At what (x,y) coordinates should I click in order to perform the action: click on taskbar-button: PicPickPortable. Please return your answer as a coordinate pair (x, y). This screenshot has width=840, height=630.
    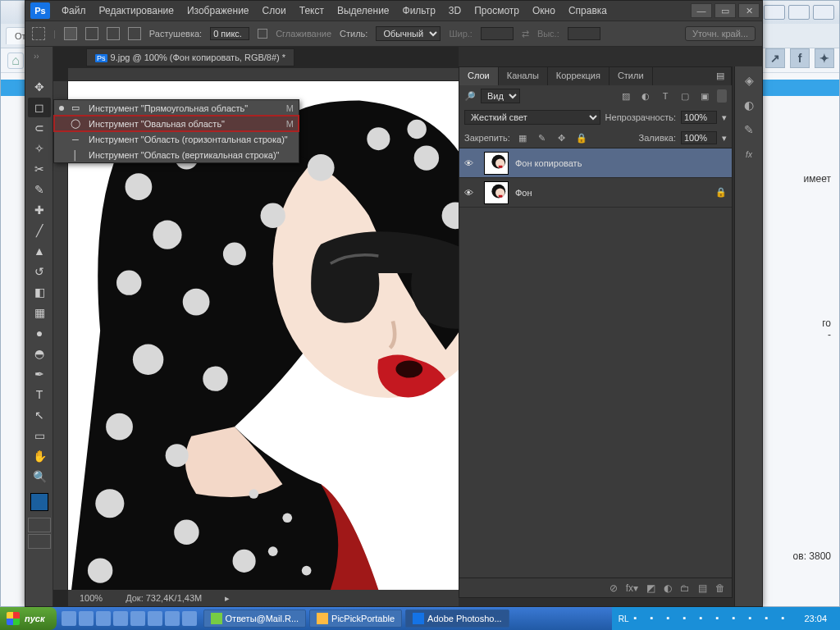
    Looking at the image, I should click on (356, 619).